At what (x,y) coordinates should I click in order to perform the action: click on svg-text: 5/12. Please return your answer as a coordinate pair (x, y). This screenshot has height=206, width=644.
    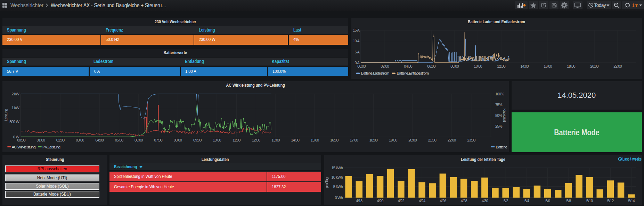
    Looking at the image, I should click on (610, 201).